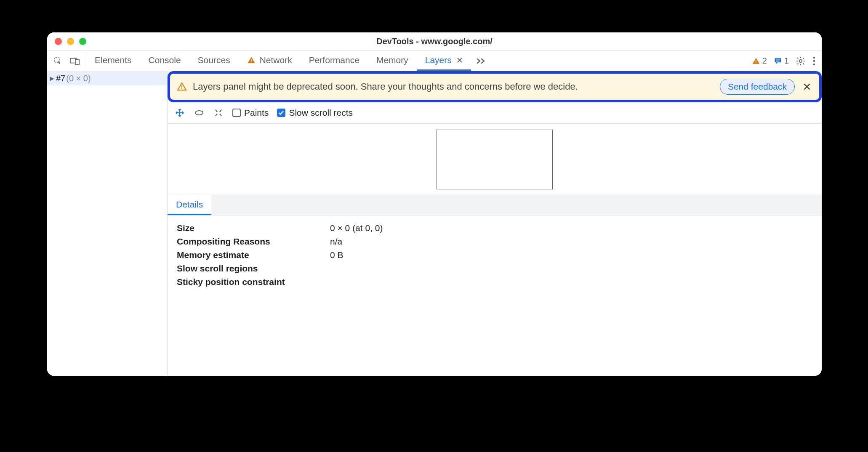  Describe the element at coordinates (253, 228) in the screenshot. I see `details-key: Size` at that location.